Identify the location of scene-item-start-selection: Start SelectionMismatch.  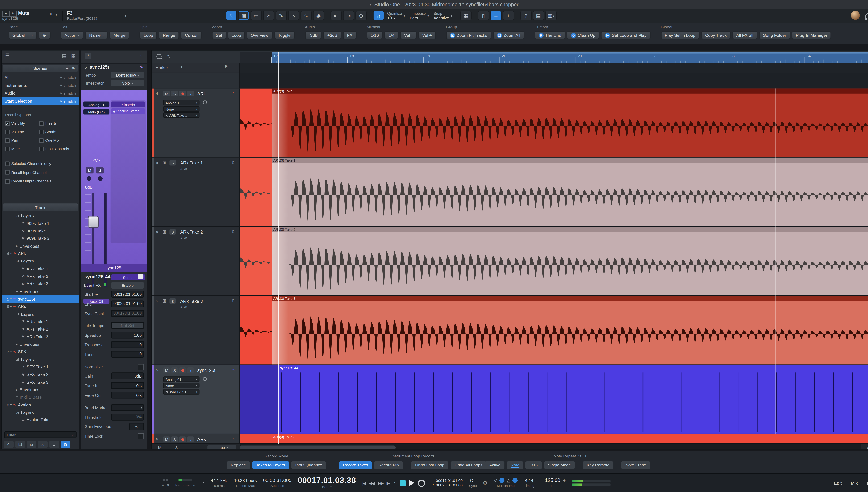
(40, 101).